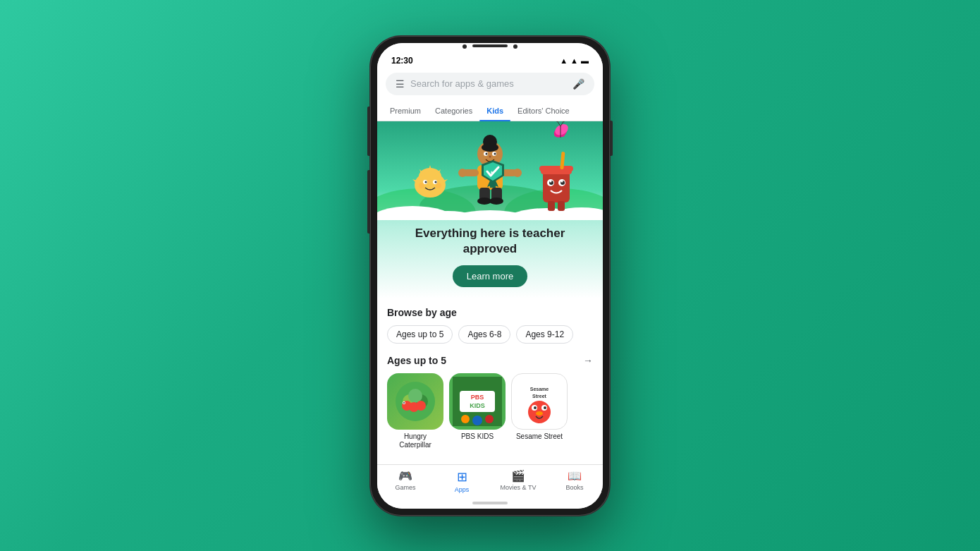  I want to click on chip-ages-5: Ages up to 5, so click(420, 334).